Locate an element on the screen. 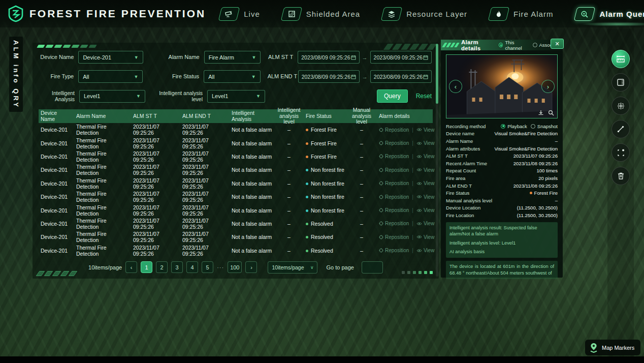 This screenshot has width=644, height=363. goto-page-label: Go to page is located at coordinates (340, 267).